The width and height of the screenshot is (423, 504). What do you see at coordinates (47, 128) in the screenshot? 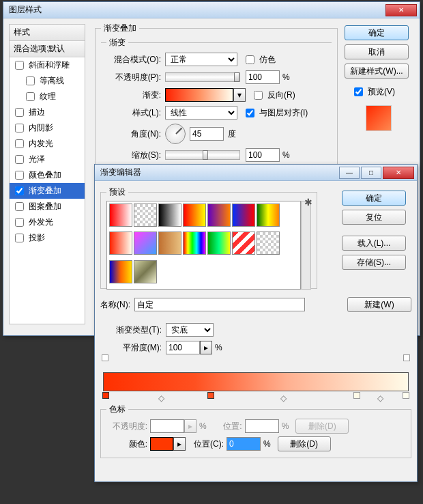
I see `effect-item-4: 内阴影` at bounding box center [47, 128].